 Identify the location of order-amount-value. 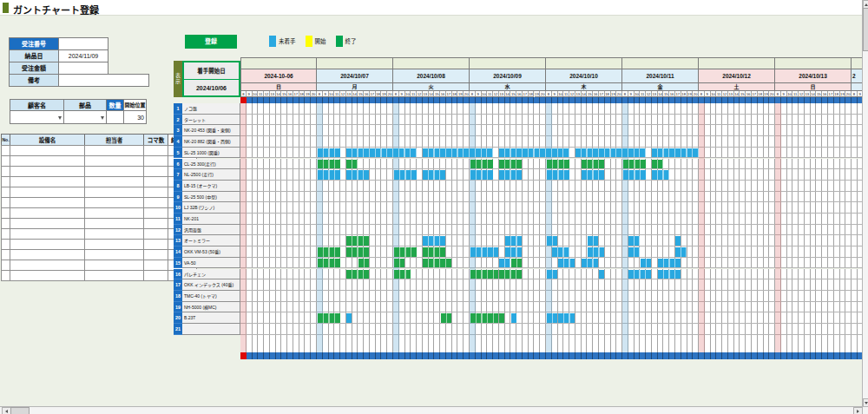
(83, 68).